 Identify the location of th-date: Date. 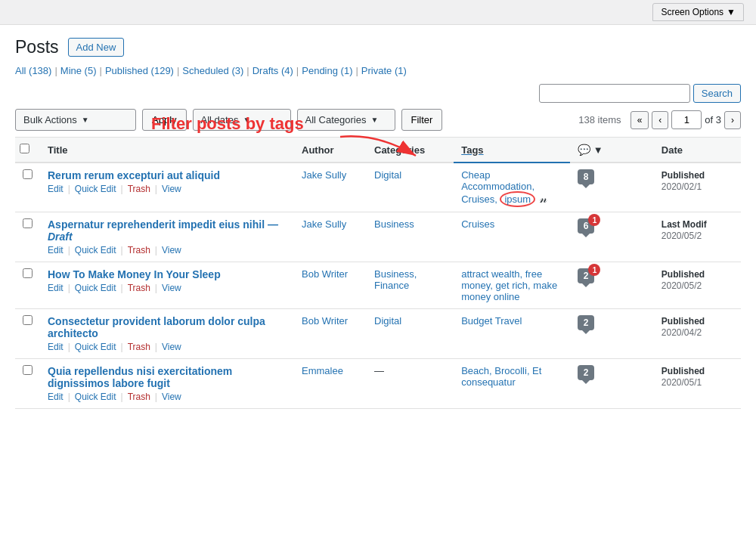
(697, 150).